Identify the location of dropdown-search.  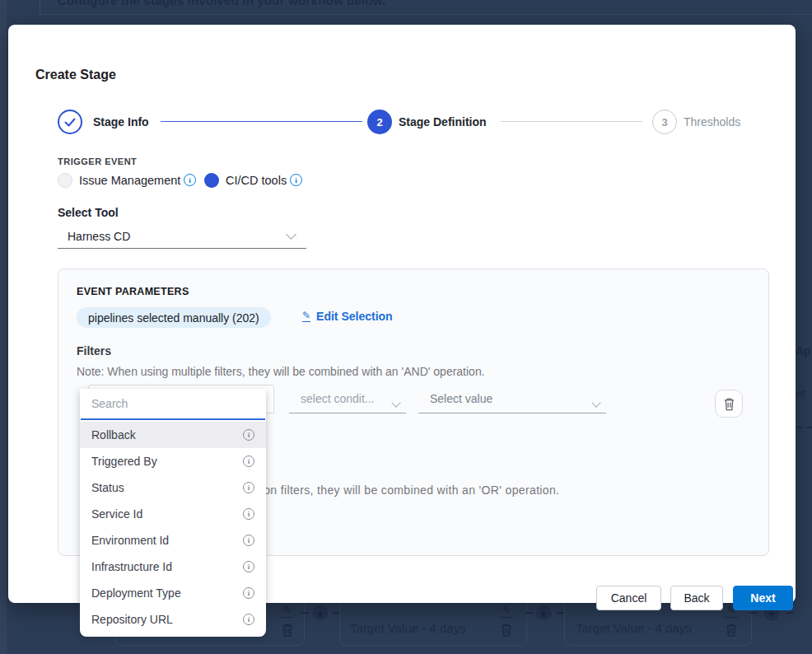
(173, 405).